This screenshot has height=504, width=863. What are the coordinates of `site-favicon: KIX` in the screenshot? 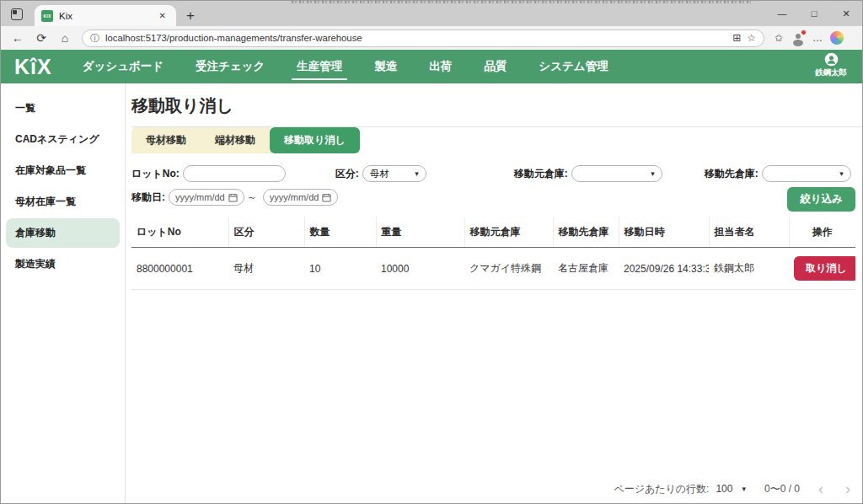 It's located at (47, 16).